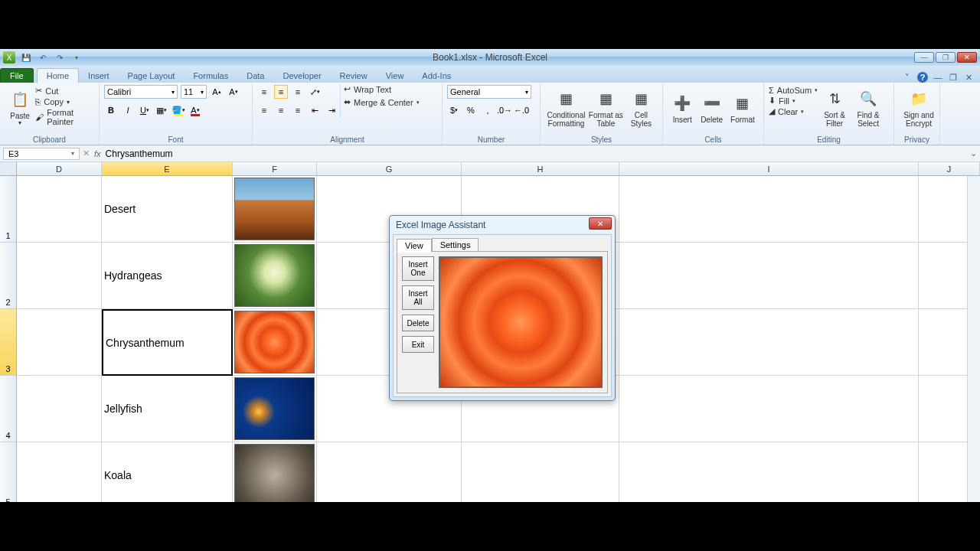  Describe the element at coordinates (281, 92) in the screenshot. I see `align-middle-icon: ≡` at that location.